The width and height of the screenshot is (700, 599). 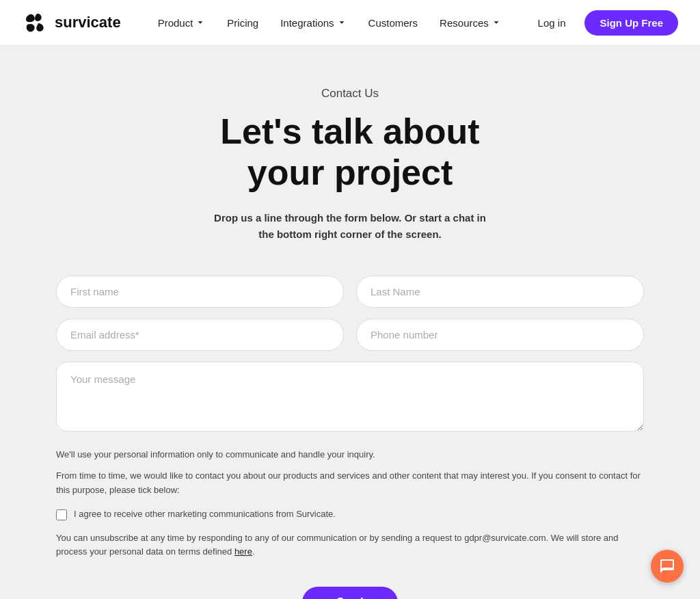 What do you see at coordinates (243, 23) in the screenshot?
I see `nav-item-pricing: Pricing` at bounding box center [243, 23].